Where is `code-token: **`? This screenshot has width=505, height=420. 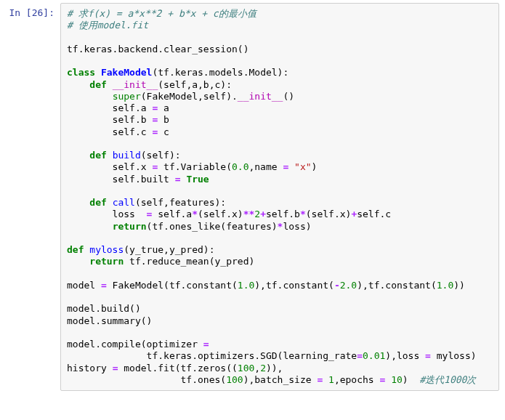 code-token: ** is located at coordinates (249, 214).